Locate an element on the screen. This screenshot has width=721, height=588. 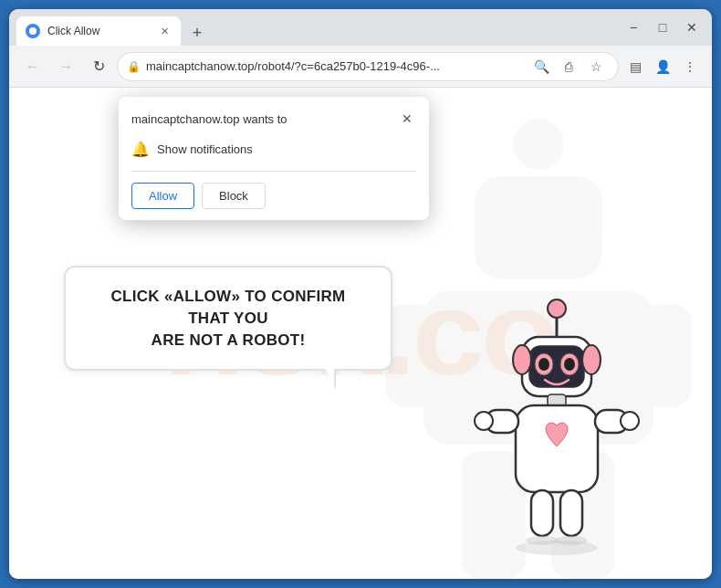
popup-header: maincaptchanow.top wants to ✕ is located at coordinates (274, 117).